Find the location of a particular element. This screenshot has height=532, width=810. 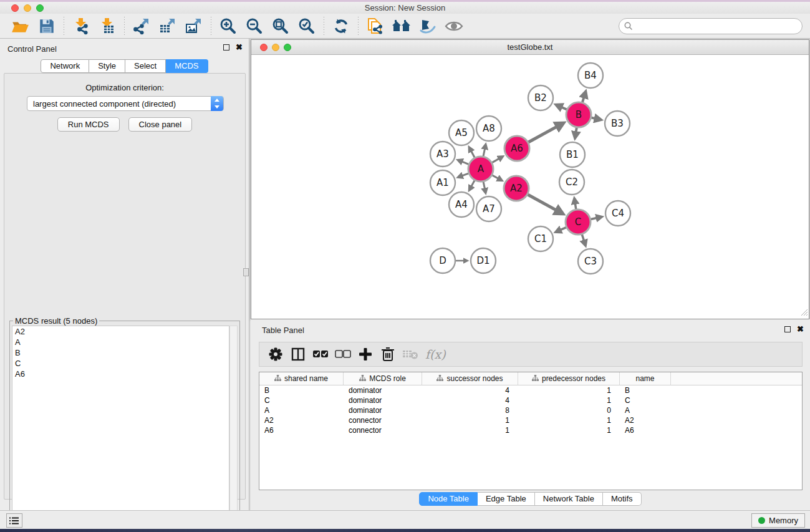

tab-network-table: Network Table is located at coordinates (569, 499).